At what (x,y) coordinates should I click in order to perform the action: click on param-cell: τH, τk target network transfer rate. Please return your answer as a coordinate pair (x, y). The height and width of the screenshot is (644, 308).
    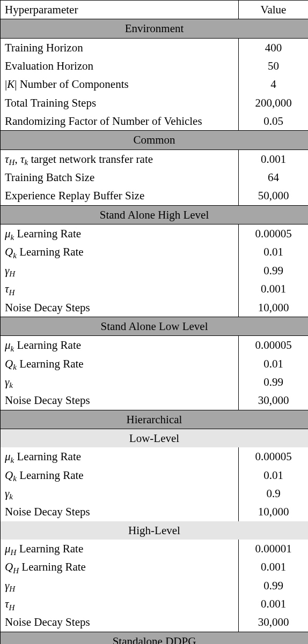
    Looking at the image, I should click on (120, 159).